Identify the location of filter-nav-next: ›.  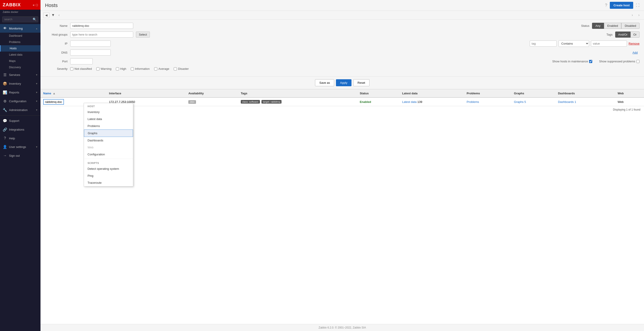
(639, 15).